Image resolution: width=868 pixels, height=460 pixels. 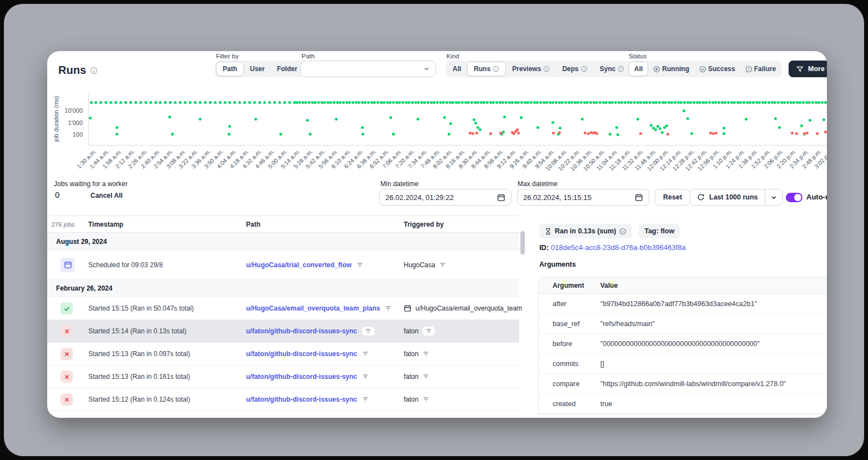 I want to click on job-id-value: 018de5c4-acc8-23d8-d76a-b0b396463f8a, so click(x=619, y=248).